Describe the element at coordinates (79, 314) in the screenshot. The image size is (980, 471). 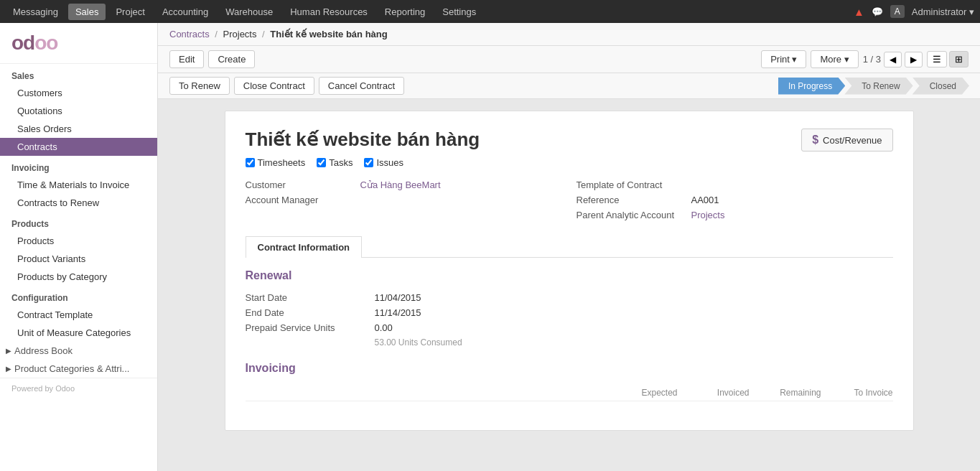
I see `sidebar-item-contract-template: Contract Template` at that location.